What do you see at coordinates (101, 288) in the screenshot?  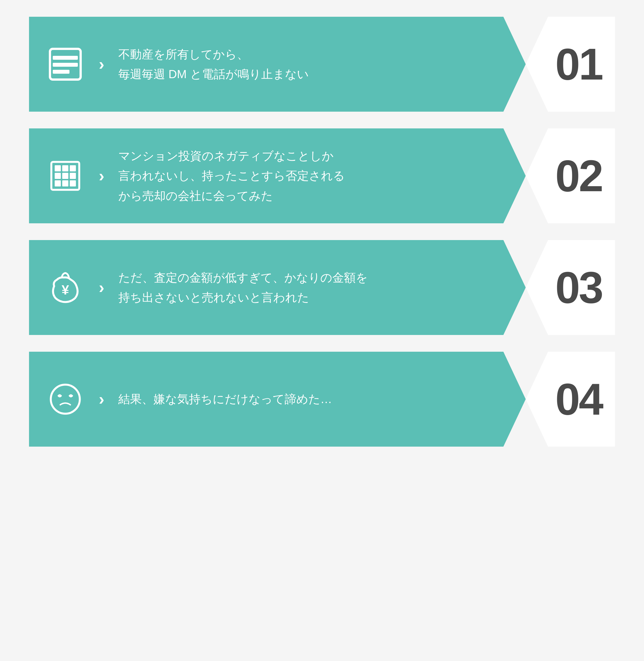 I see `card-03-chevron: ›` at bounding box center [101, 288].